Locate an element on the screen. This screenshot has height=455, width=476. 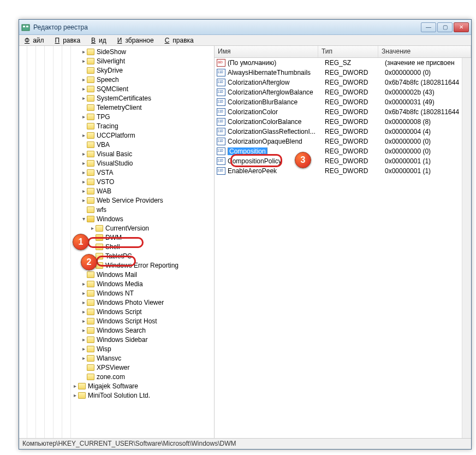
tree-item: XPSViewer is located at coordinates (117, 367).